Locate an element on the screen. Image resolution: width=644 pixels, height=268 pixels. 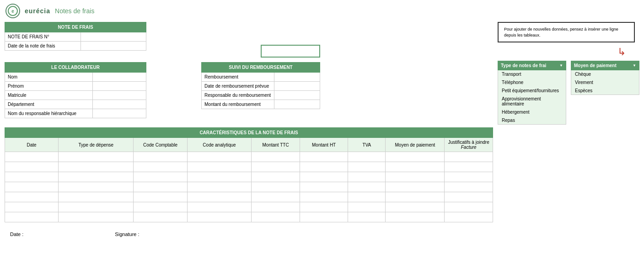
table-row: Date de la note de frais is located at coordinates (76, 46).